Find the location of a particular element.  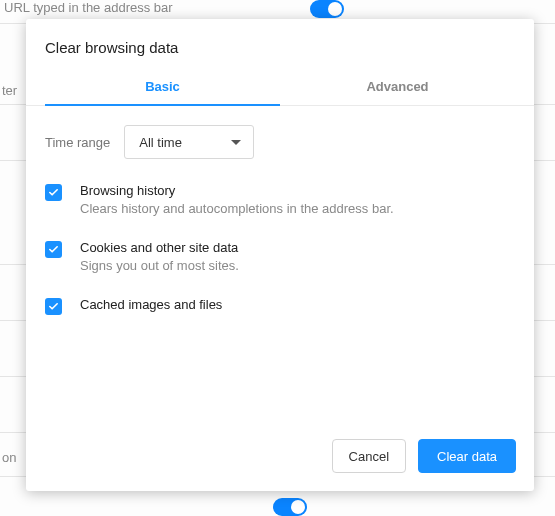

clear-data-button: Clear data is located at coordinates (467, 456).